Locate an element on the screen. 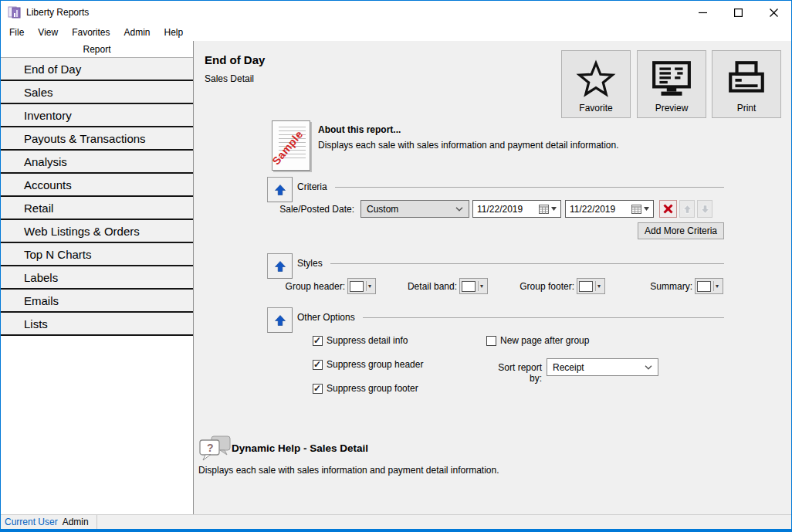 This screenshot has width=792, height=532. detail-band-style-picker: ▾ is located at coordinates (474, 286).